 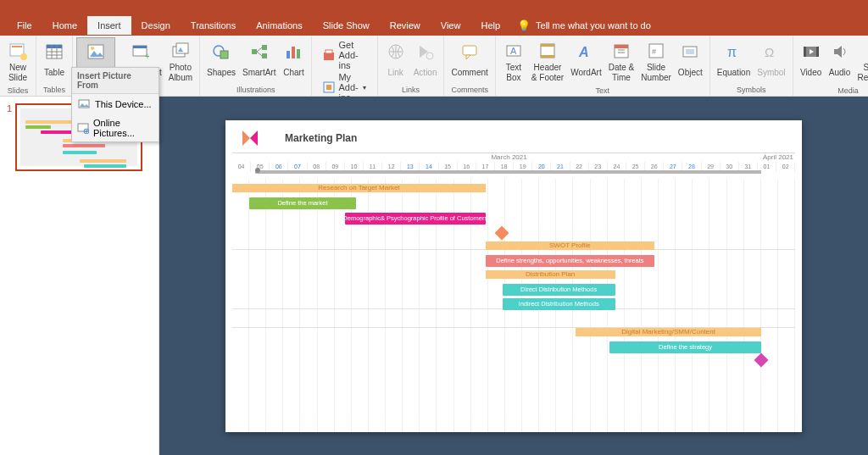 What do you see at coordinates (811, 52) in the screenshot?
I see `video-icon` at bounding box center [811, 52].